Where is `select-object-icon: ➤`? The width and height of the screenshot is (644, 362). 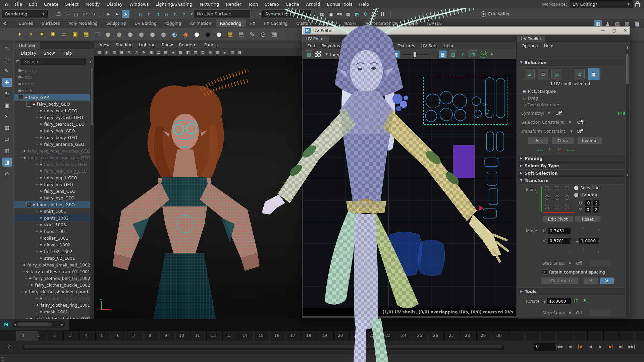
select-object-icon: ➤ is located at coordinates (117, 14).